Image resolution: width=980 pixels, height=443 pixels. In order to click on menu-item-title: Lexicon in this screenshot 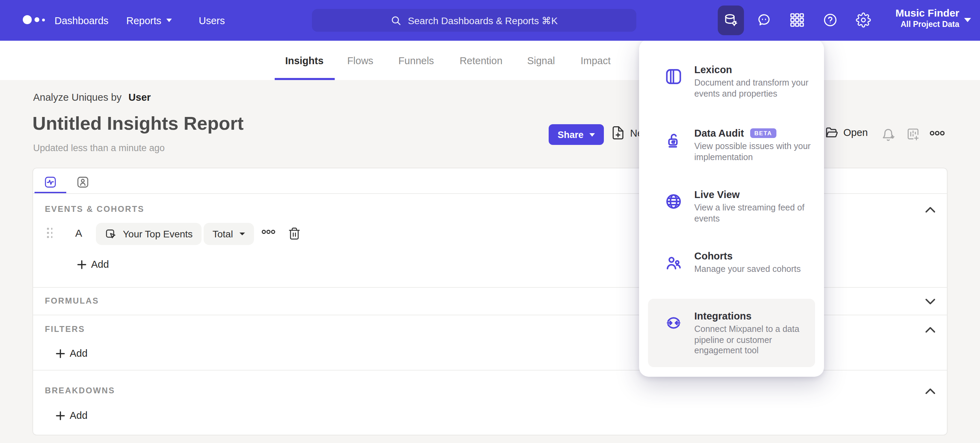, I will do `click(752, 70)`.